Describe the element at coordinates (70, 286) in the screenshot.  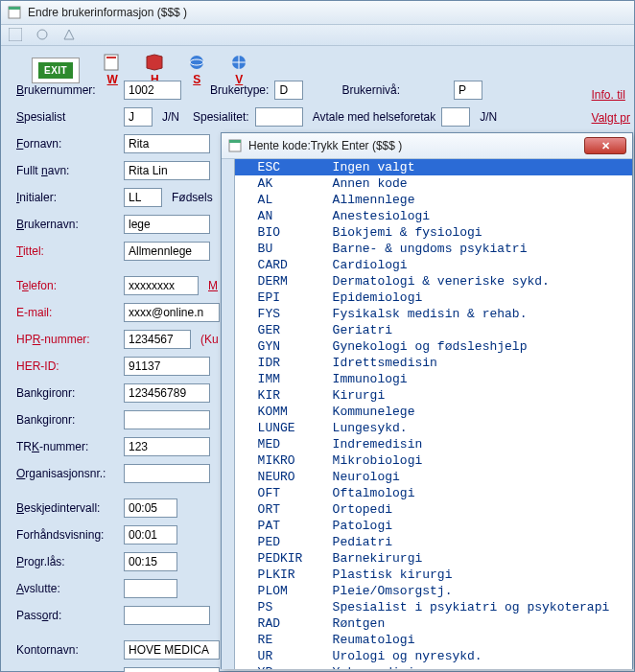
I see `telefon-label: Telefon:` at that location.